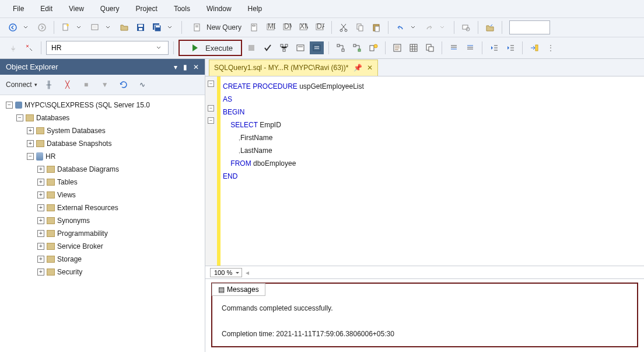  Describe the element at coordinates (414, 48) in the screenshot. I see `results-grid-icon` at that location.